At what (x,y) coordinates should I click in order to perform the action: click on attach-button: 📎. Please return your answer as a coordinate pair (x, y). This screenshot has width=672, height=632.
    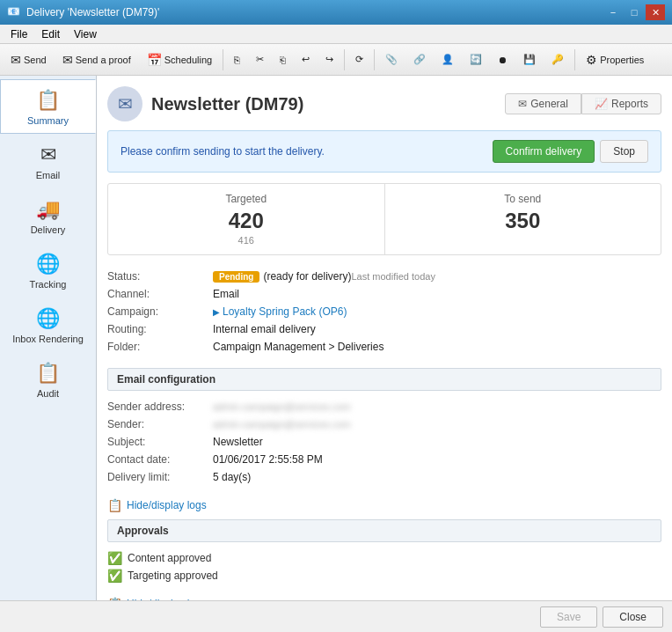
    Looking at the image, I should click on (391, 60).